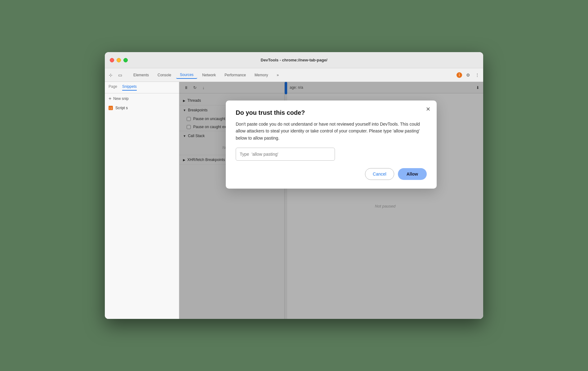  Describe the element at coordinates (115, 75) in the screenshot. I see `tab-icons: ⊹ ▭` at that location.